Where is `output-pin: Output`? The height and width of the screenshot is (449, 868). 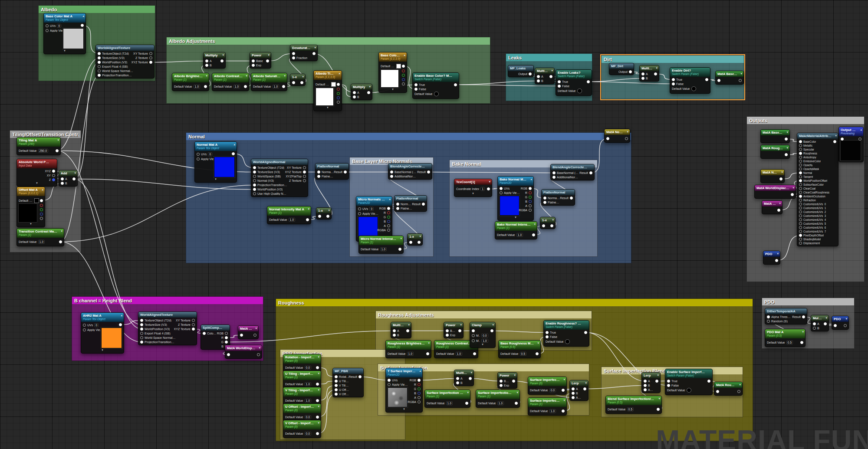
output-pin: Output is located at coordinates (525, 74).